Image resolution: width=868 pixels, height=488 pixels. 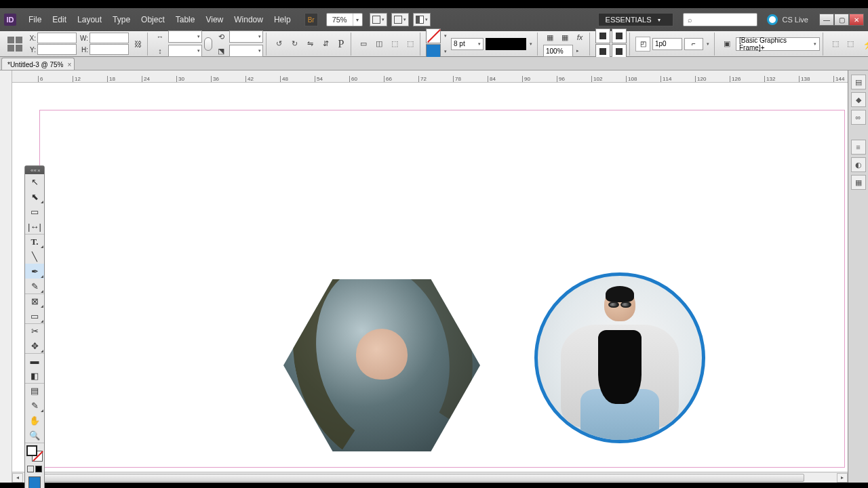 What do you see at coordinates (382, 365) in the screenshot?
I see `hexagon-image-frame` at bounding box center [382, 365].